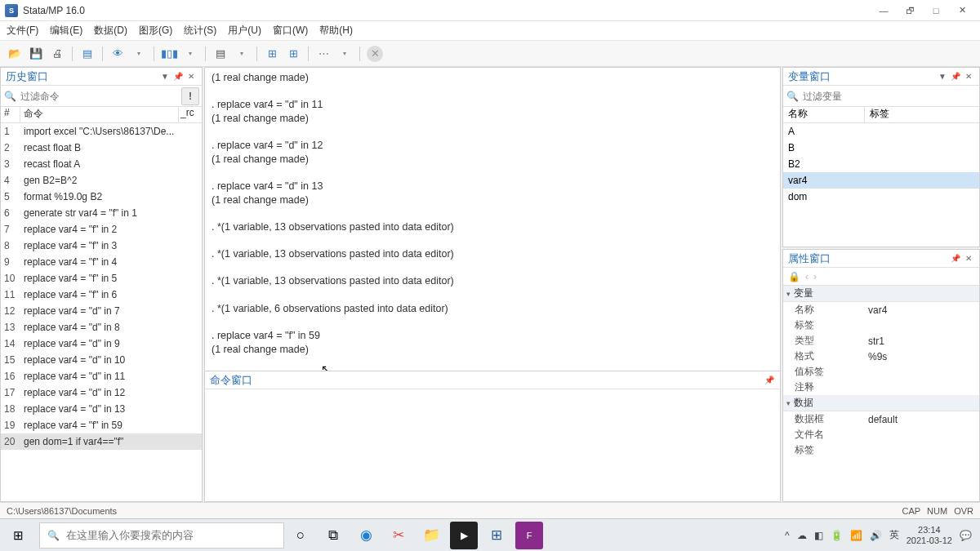  I want to click on variables-filter-input, so click(890, 96).